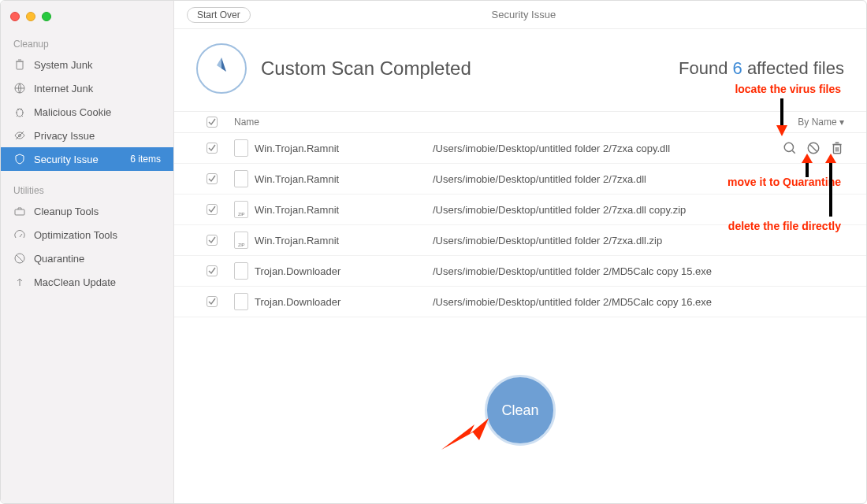 The image size is (867, 504). What do you see at coordinates (790, 148) in the screenshot?
I see `locate-icon` at bounding box center [790, 148].